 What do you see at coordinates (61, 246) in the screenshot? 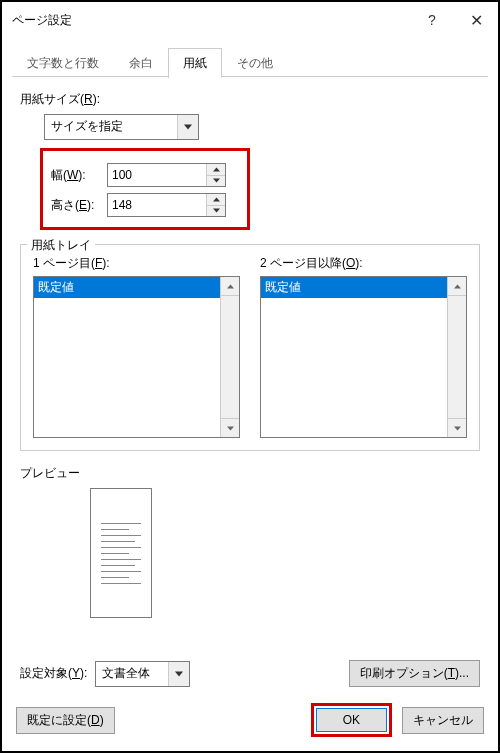
I see `paper-tray-legend: 用紙トレイ` at bounding box center [61, 246].